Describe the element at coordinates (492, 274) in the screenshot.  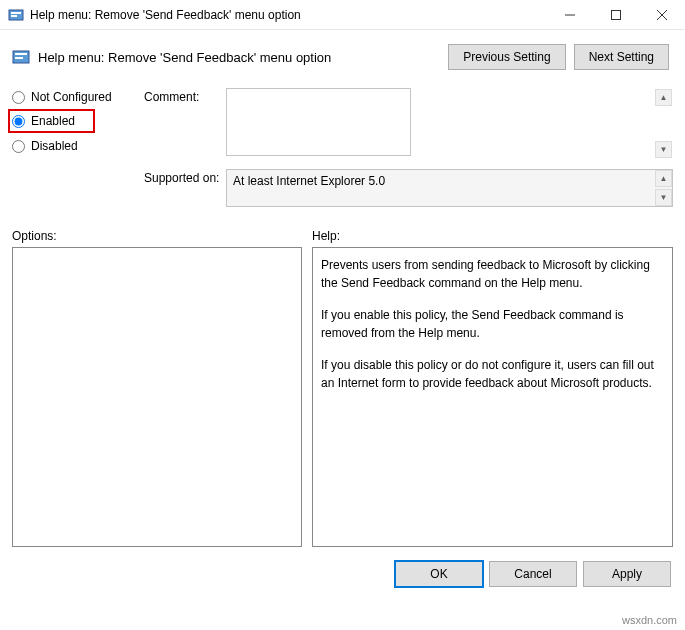
I see `help-text: Prevents users from sending feedback to …` at that location.